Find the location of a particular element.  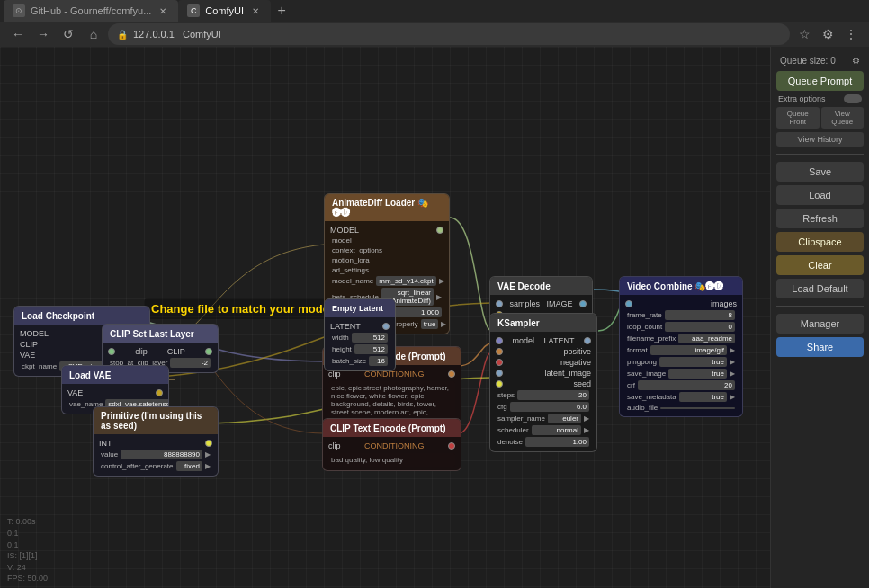

node-title: Empty Latent is located at coordinates (358, 308).